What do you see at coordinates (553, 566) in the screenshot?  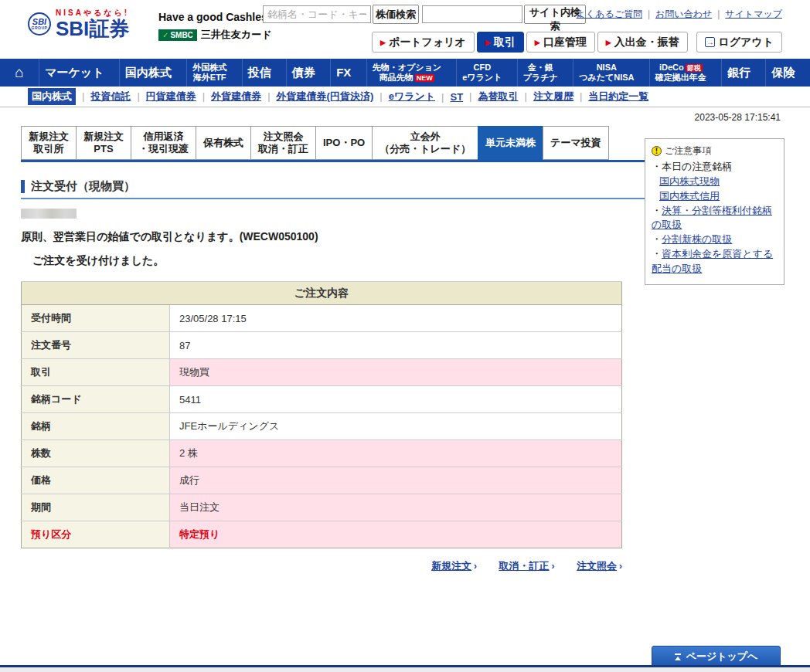 I see `link-arrow-icon: ›` at bounding box center [553, 566].